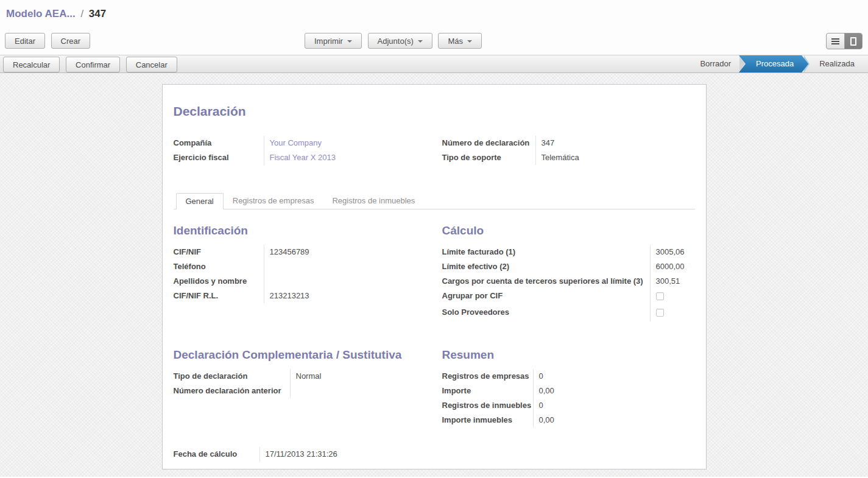  I want to click on field-row: Solo Proveedores, so click(569, 313).